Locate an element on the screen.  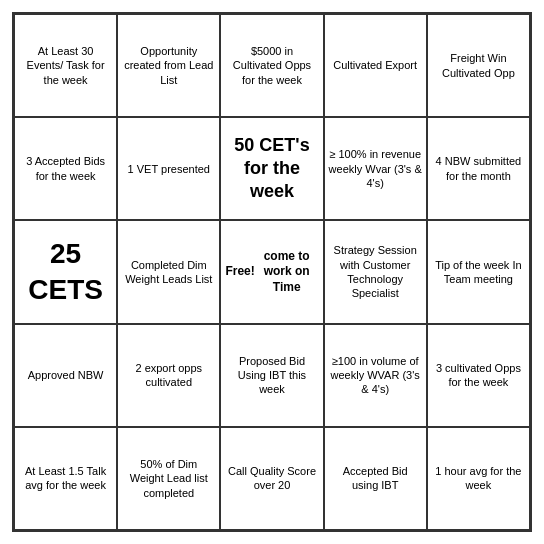
cell-r0c4: Freight Win Cultivated Opp is located at coordinates (478, 66).